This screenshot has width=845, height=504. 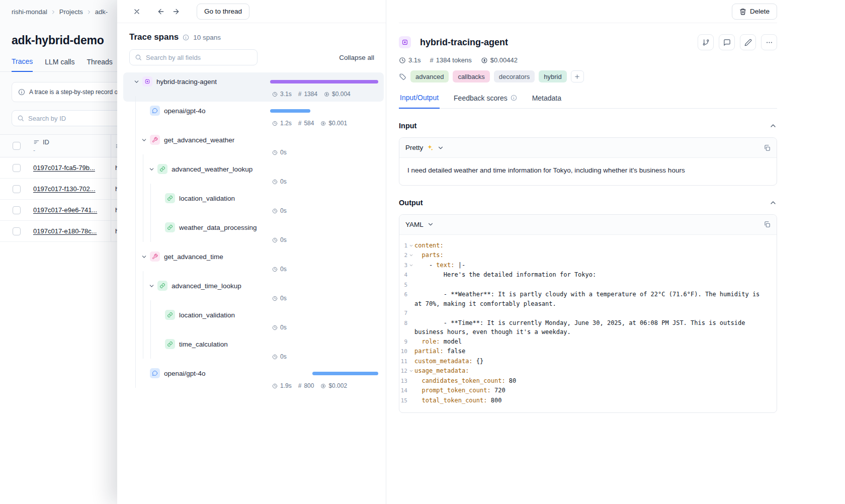 I want to click on delete-button: Delete, so click(x=754, y=12).